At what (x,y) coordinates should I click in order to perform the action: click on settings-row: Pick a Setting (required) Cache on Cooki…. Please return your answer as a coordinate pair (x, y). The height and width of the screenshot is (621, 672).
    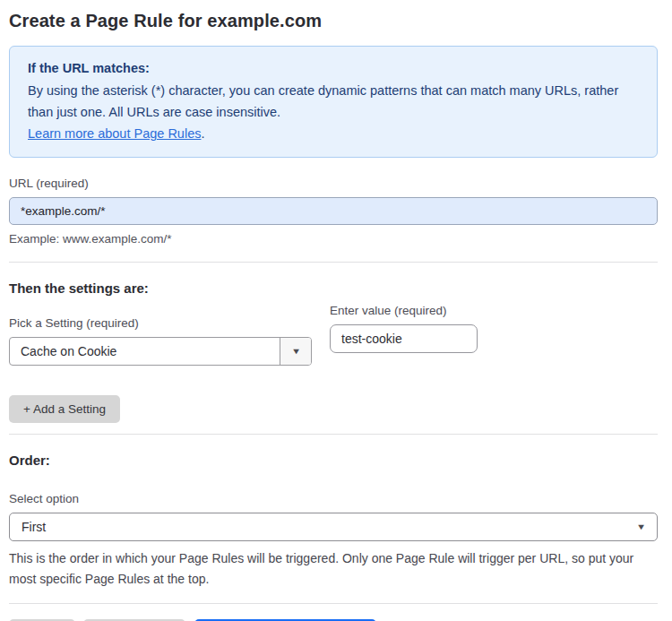
    Looking at the image, I should click on (333, 332).